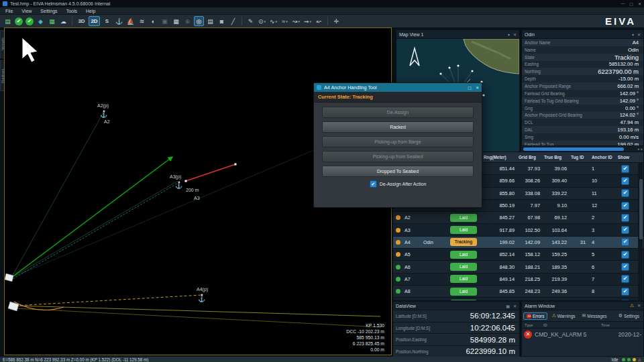  I want to click on property-row: Depth-15.00 m, so click(582, 79).